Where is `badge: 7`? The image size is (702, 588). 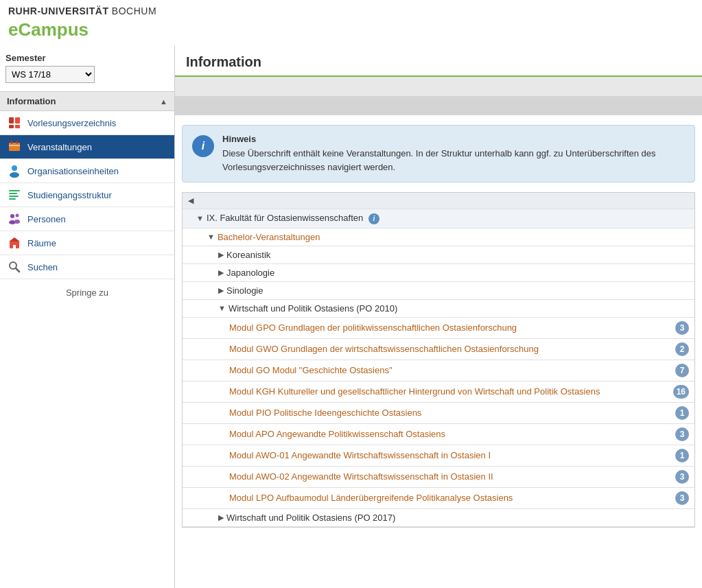 badge: 7 is located at coordinates (682, 371).